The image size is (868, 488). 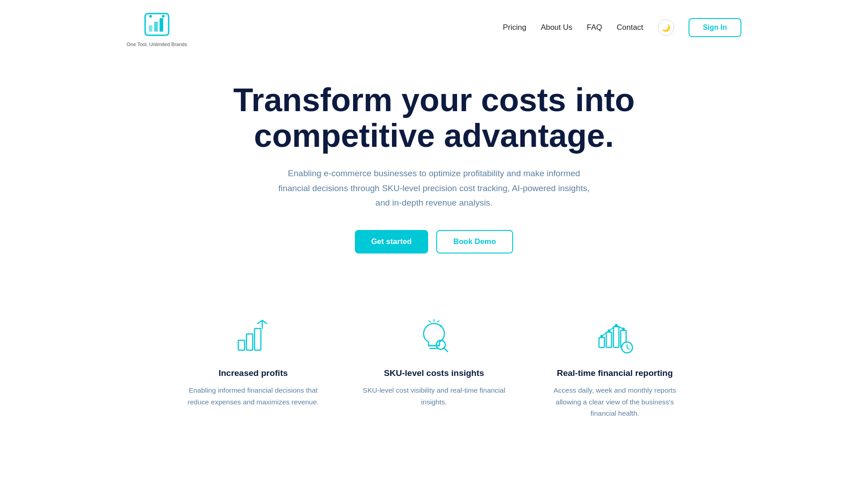 What do you see at coordinates (157, 24) in the screenshot?
I see `logo-icon` at bounding box center [157, 24].